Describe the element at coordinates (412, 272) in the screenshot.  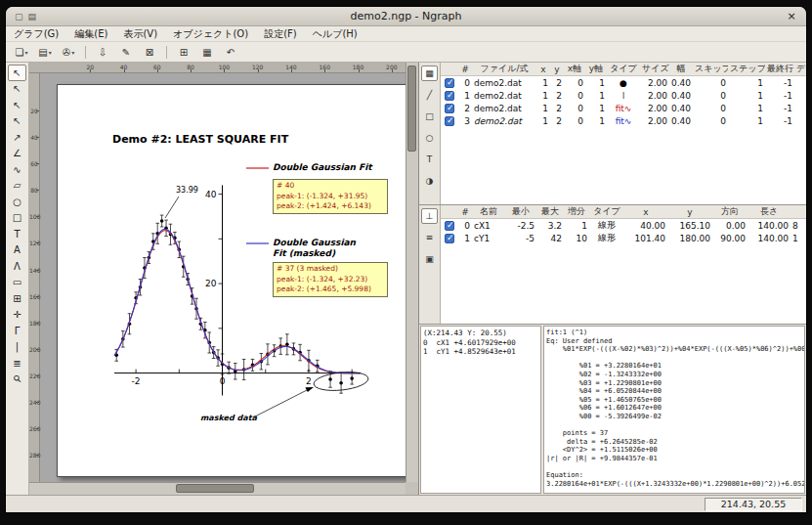
I see `canvas-vertical-scrollbar` at that location.